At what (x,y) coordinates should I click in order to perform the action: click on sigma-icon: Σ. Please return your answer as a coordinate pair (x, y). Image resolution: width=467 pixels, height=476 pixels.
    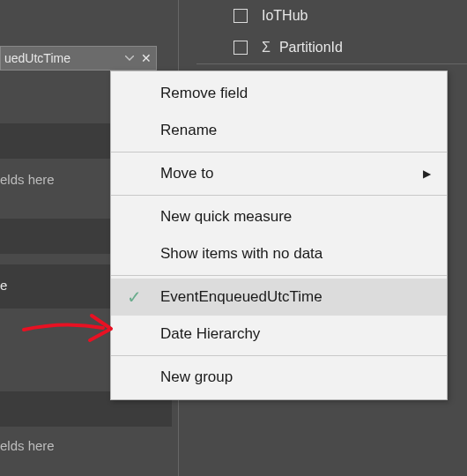
    Looking at the image, I should click on (266, 48).